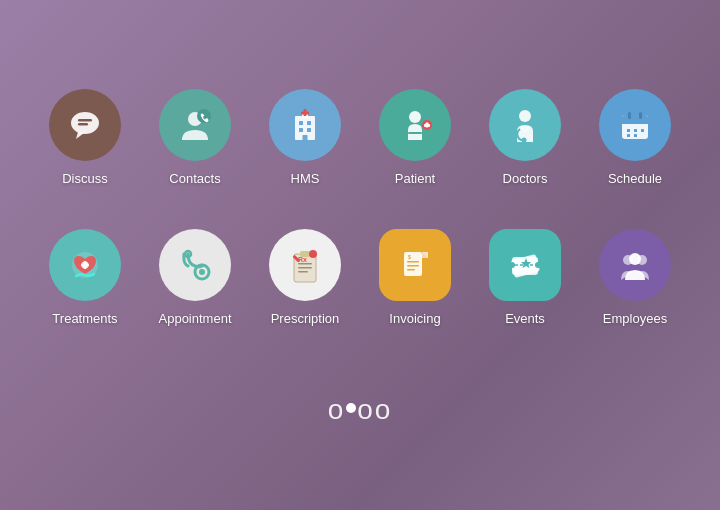 The height and width of the screenshot is (510, 720). I want to click on app-item-employees: Employees, so click(635, 289).